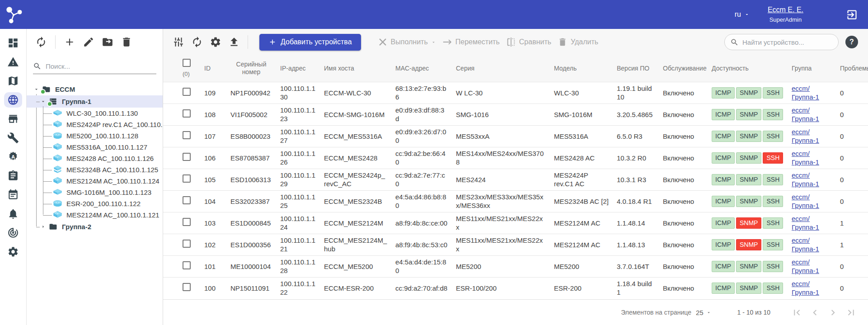 This screenshot has height=325, width=868. Describe the element at coordinates (516, 223) in the screenshot. I see `table-row: 103ES1D000845100.110.1.124ECCM_MES2124Ma…` at that location.